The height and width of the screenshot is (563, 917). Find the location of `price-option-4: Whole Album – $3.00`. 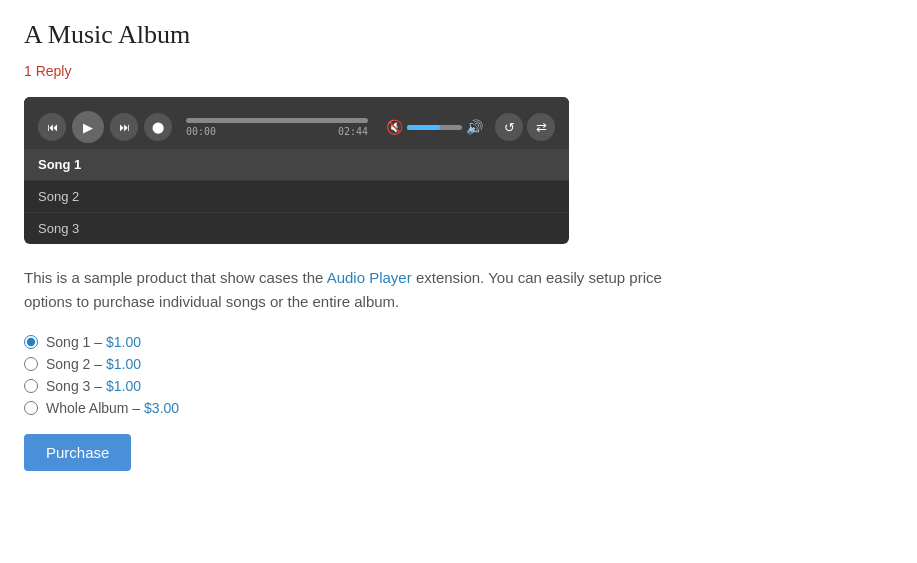

price-option-4: Whole Album – $3.00 is located at coordinates (458, 408).